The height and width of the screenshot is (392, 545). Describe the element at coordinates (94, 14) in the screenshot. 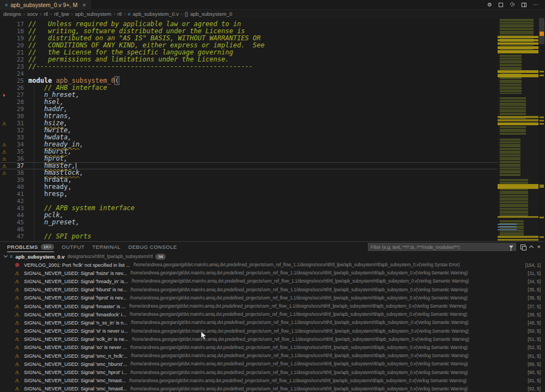

I see `breadcrumb-item: apb_subsystem` at that location.